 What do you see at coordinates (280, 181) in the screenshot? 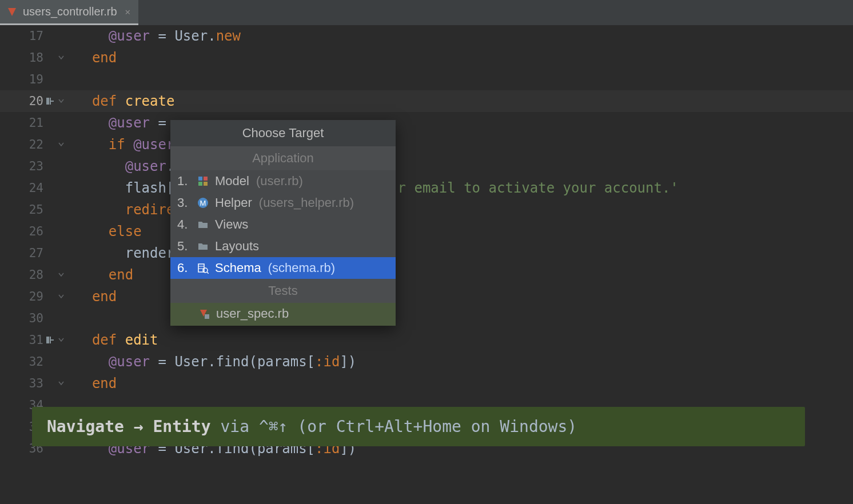
I see `popup-item-hint: (user.rb)` at bounding box center [280, 181].